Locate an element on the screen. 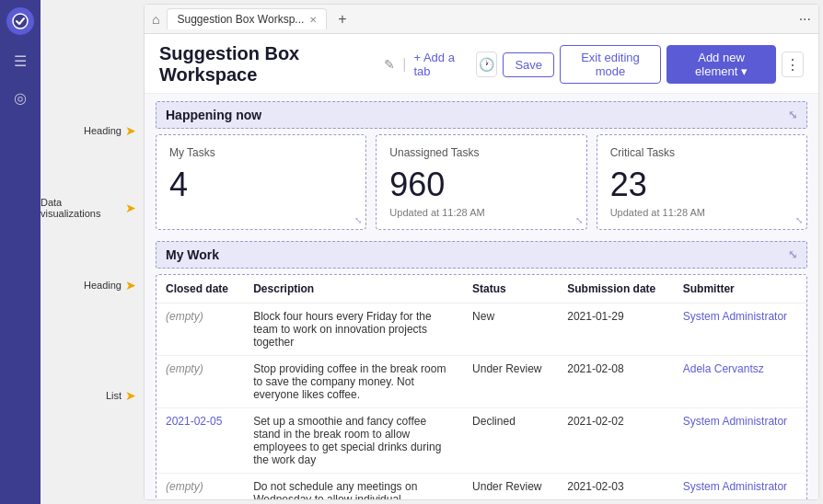 Image resolution: width=823 pixels, height=504 pixels. sidebar: ☰ ◎ is located at coordinates (20, 252).